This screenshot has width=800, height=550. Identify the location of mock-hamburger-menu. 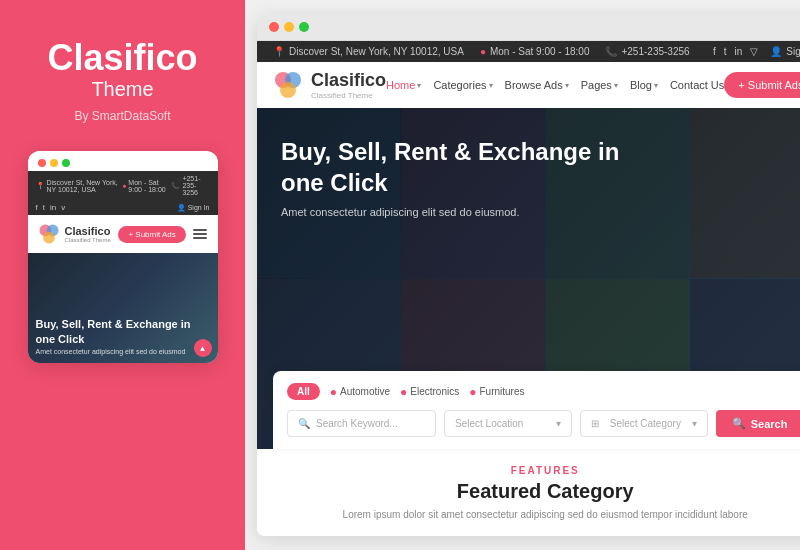
(200, 234).